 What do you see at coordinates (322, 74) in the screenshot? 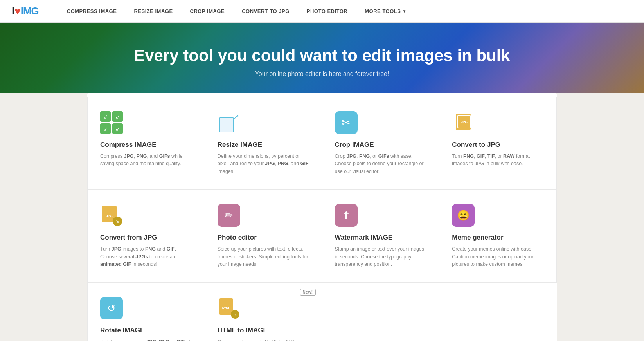
I see `hero-subtitle: Your online photo editor is here and for…` at bounding box center [322, 74].